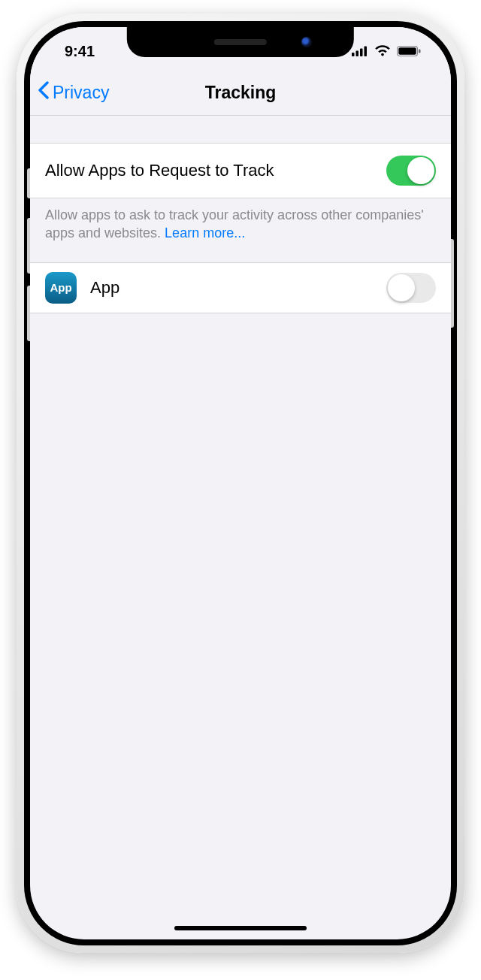 The height and width of the screenshot is (980, 481). What do you see at coordinates (240, 171) in the screenshot?
I see `allow-track-row: Allow Apps to Request to Track` at bounding box center [240, 171].